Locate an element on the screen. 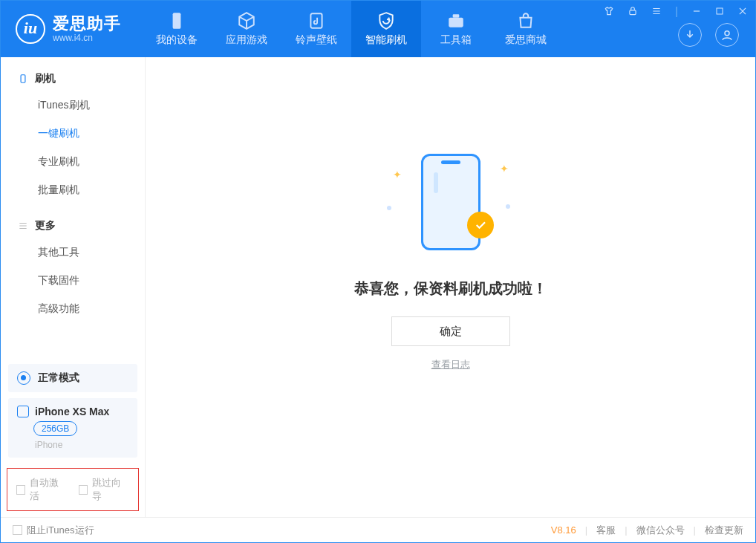 The width and height of the screenshot is (756, 543). nav-my-device: 我的设备 is located at coordinates (177, 29).